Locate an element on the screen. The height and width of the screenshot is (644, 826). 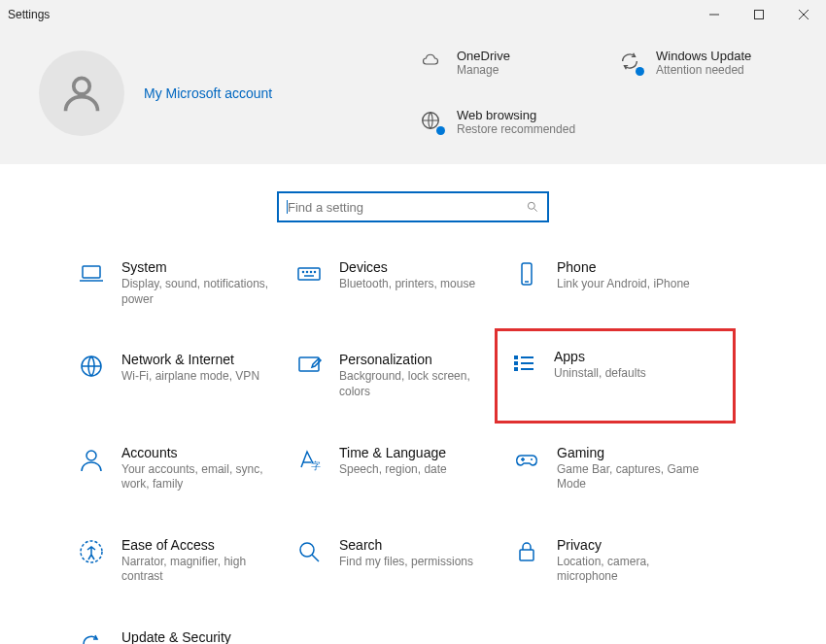
globe-net-icon is located at coordinates (91, 366).